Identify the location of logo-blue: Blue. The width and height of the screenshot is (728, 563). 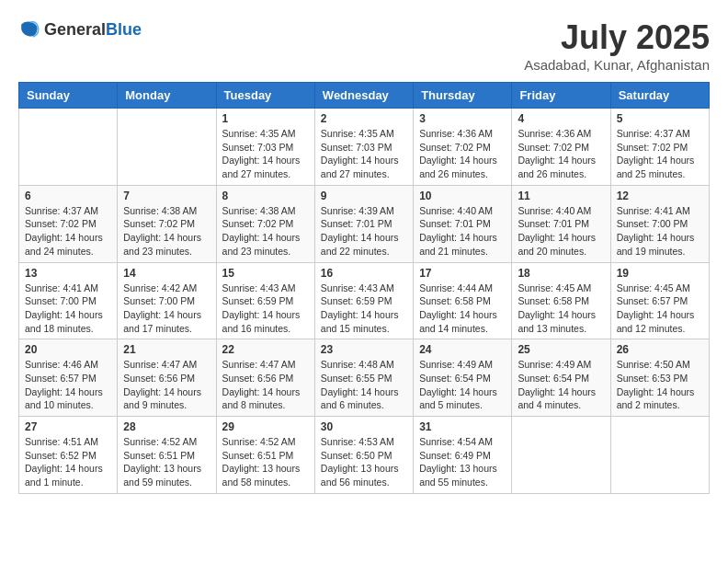
(123, 29).